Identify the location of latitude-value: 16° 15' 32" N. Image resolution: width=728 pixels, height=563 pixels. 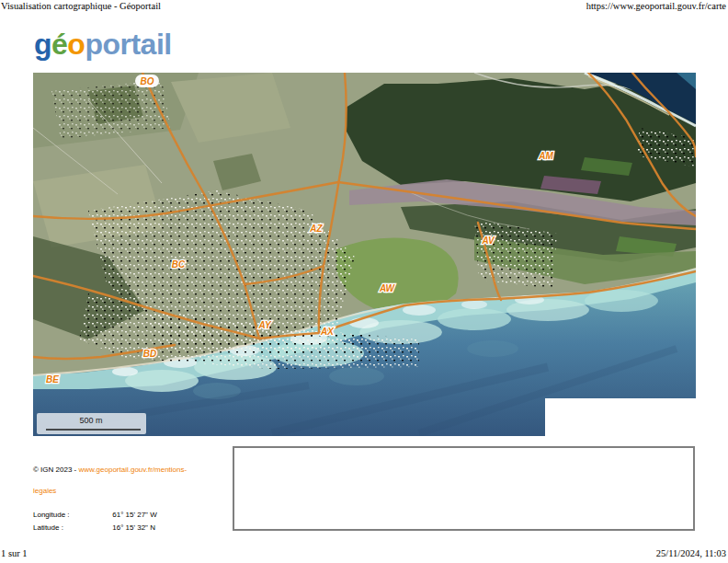
(134, 528).